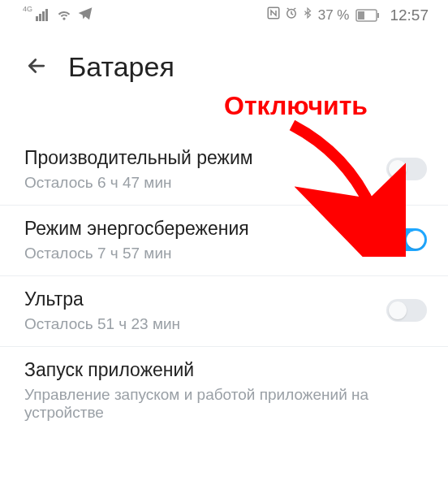 The height and width of the screenshot is (481, 448). Describe the element at coordinates (347, 15) in the screenshot. I see `status-right: 37 % 12:57` at that location.